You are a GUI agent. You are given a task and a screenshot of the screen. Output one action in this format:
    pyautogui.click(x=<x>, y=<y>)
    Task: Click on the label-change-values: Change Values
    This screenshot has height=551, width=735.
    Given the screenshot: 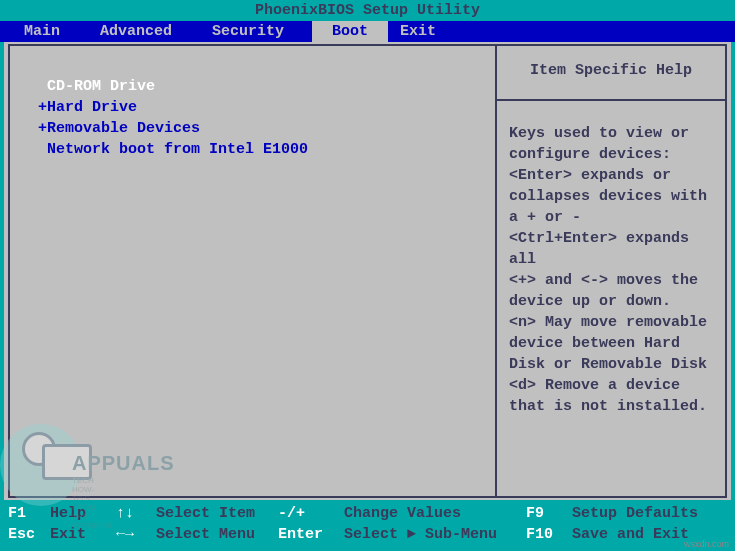 What is the action you would take?
    pyautogui.click(x=435, y=514)
    